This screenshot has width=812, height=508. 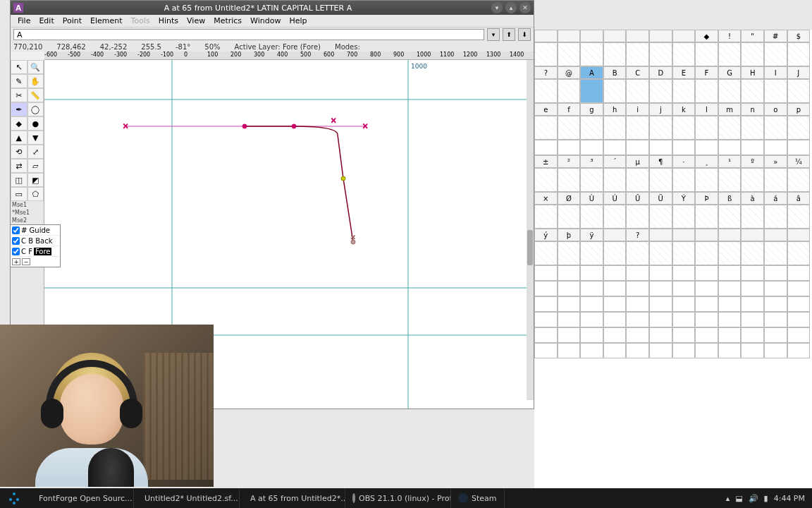 I want to click on clock: 4:44 PM, so click(x=789, y=498).